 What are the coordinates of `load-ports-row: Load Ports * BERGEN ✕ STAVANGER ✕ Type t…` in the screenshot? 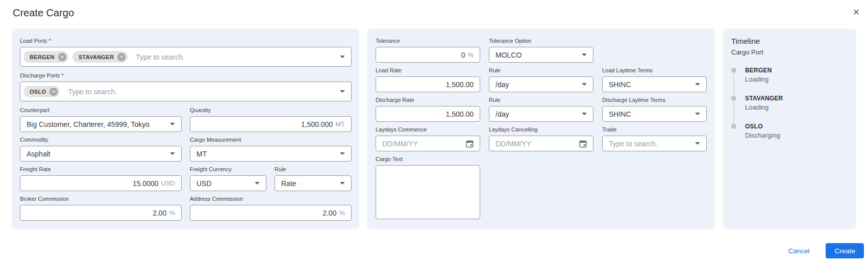 It's located at (186, 52).